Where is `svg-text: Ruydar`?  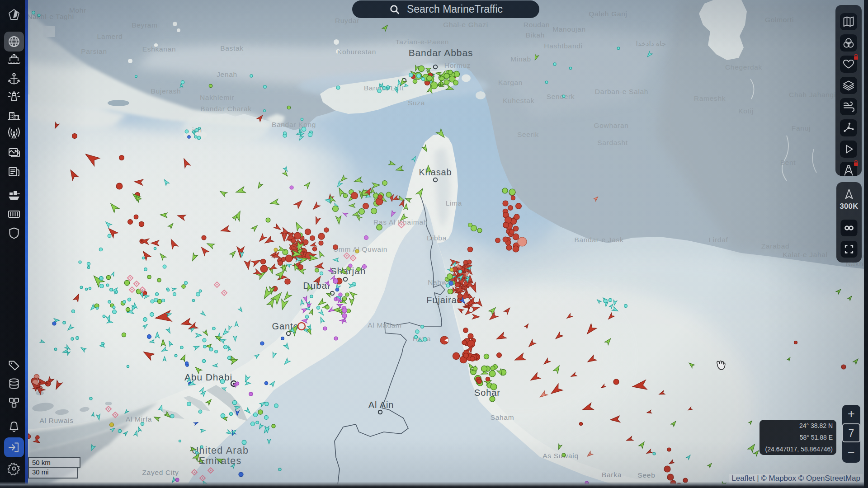
svg-text: Ruydar is located at coordinates (347, 21).